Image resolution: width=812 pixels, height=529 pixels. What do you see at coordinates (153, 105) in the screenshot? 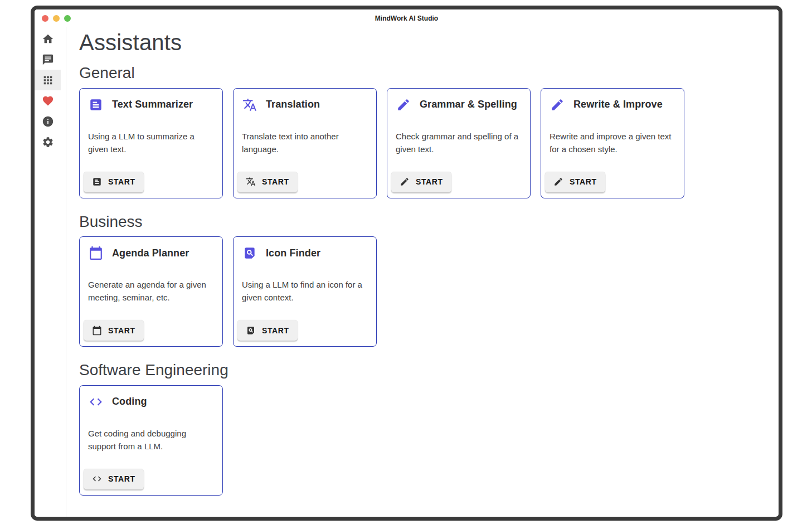
I see `card-title: Text Summarizer` at bounding box center [153, 105].